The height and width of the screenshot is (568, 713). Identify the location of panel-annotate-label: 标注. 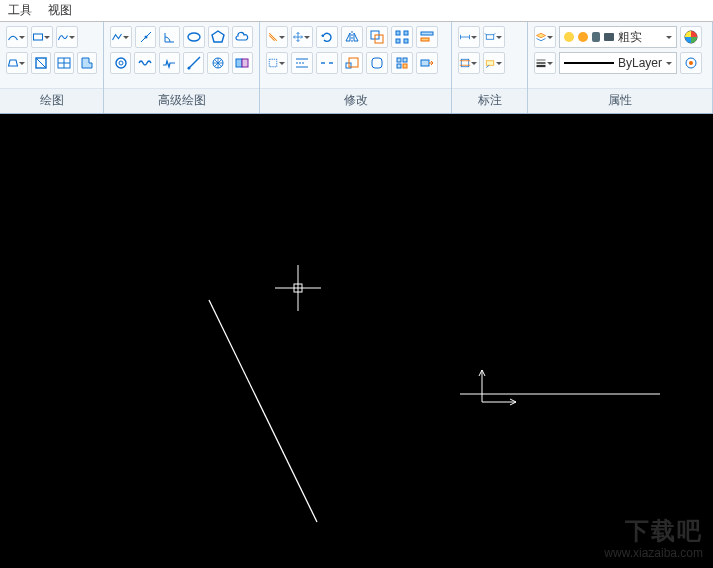
(490, 100).